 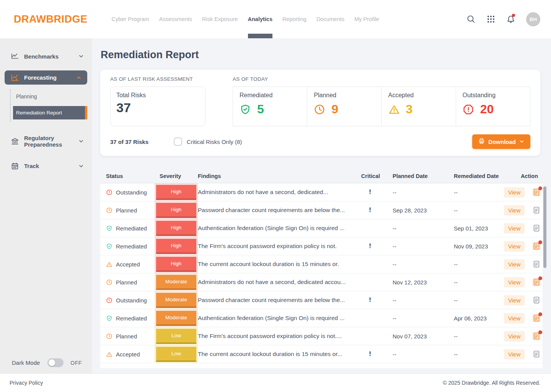 I want to click on nav-reporting: Reporting, so click(x=295, y=19).